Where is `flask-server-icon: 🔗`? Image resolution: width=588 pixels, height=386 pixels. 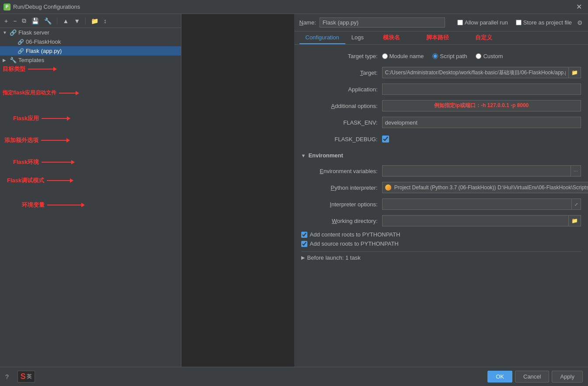 flask-server-icon: 🔗 is located at coordinates (13, 32).